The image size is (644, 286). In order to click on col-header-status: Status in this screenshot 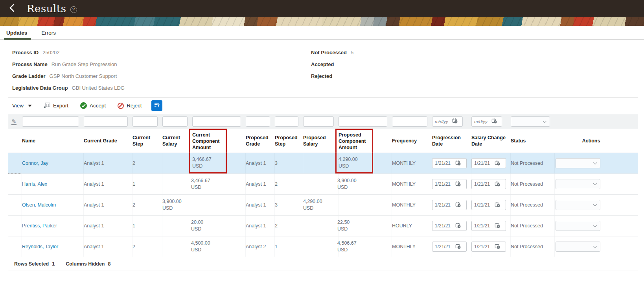, I will do `click(533, 141)`.